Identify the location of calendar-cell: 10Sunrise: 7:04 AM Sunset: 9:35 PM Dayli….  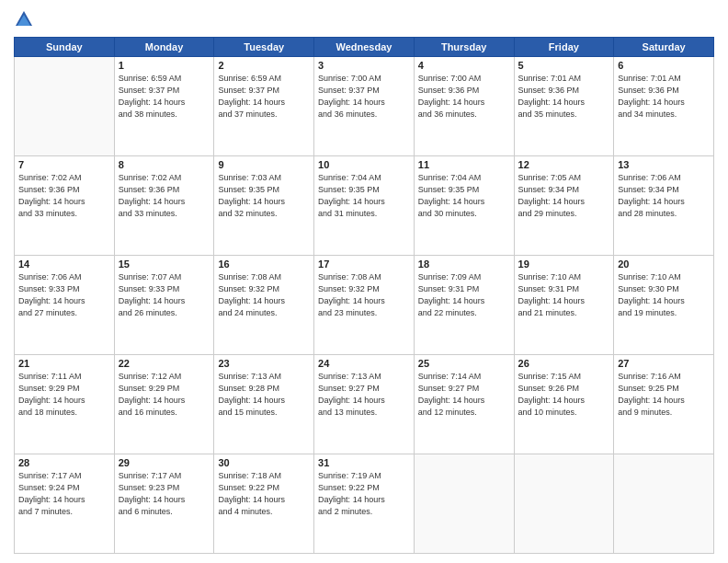
(364, 206).